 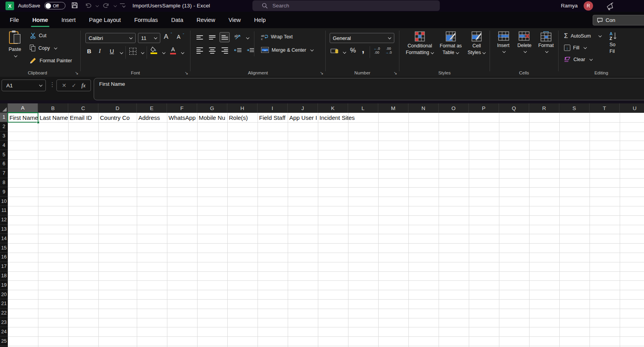 I want to click on tab-file: File, so click(x=14, y=20).